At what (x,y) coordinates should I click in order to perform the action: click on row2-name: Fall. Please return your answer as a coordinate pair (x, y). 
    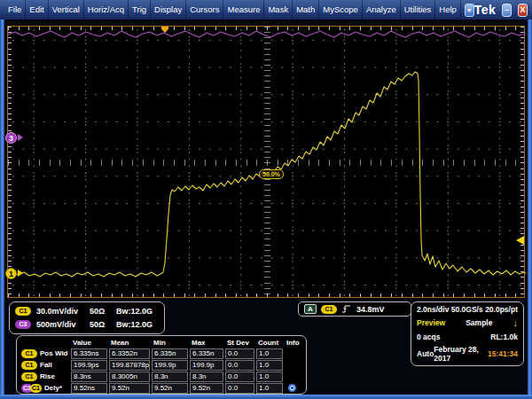
    Looking at the image, I should click on (46, 365).